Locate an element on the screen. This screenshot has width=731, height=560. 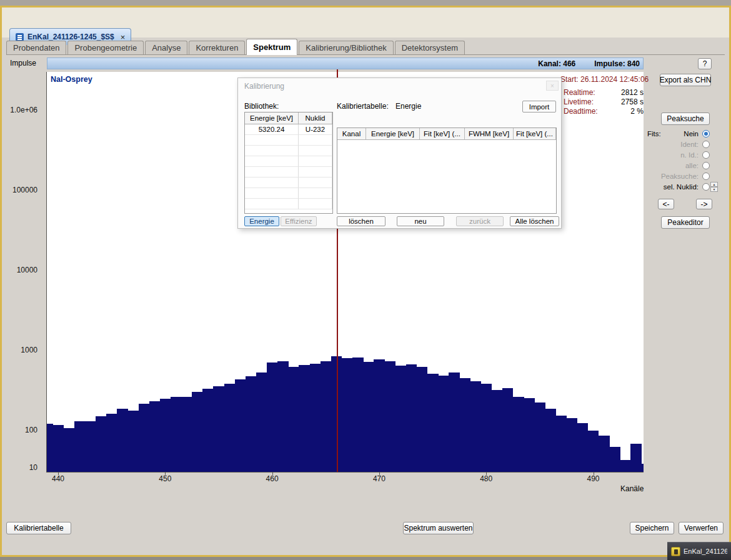
fits-radio-n-id is located at coordinates (706, 155).